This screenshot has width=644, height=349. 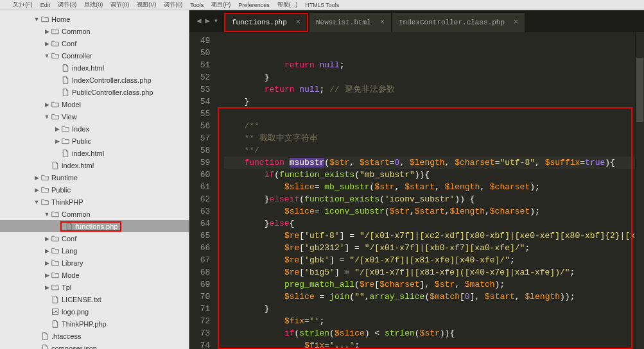 What do you see at coordinates (417, 21) in the screenshot?
I see `tabbar: ◀ ▶ ▾ functions.php×NewsList.html×IndexC…` at bounding box center [417, 21].